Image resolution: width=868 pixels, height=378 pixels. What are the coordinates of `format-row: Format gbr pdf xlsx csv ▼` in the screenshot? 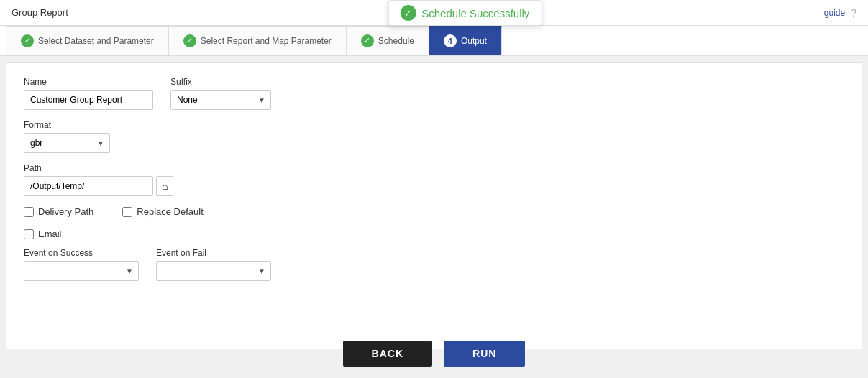 It's located at (434, 137).